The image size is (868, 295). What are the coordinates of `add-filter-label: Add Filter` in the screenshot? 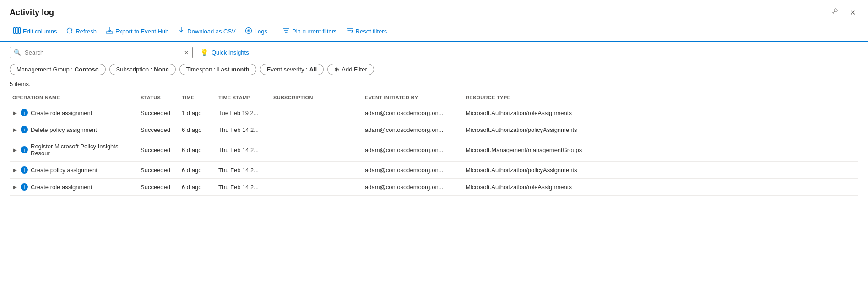 It's located at (354, 70).